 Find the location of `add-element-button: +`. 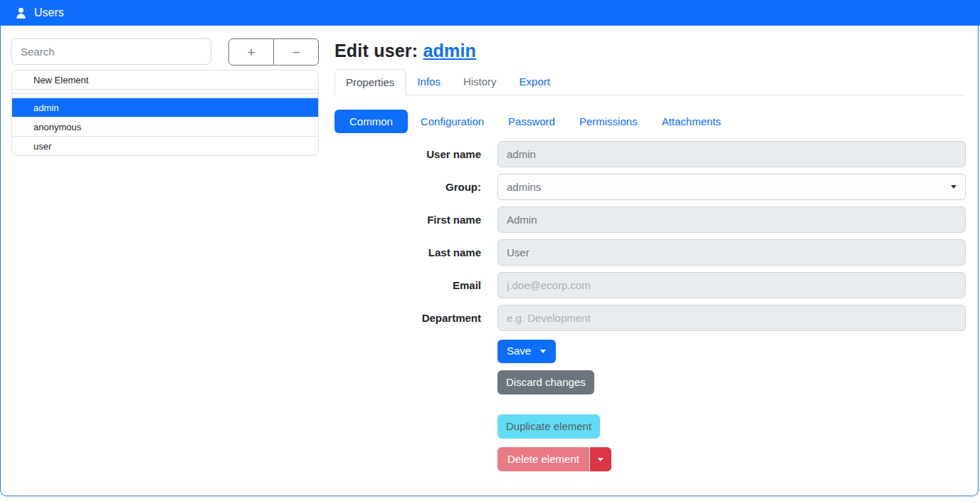

add-element-button: + is located at coordinates (251, 52).